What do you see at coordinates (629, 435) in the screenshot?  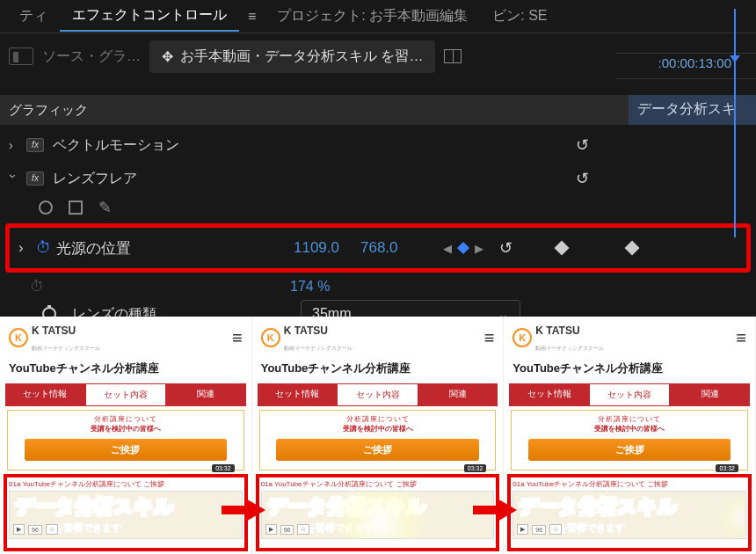 I see `preview-thumb-3: KK TATSU動画マーケティングスクール ≡ YouTubeチャンネル分析講座…` at bounding box center [629, 435].